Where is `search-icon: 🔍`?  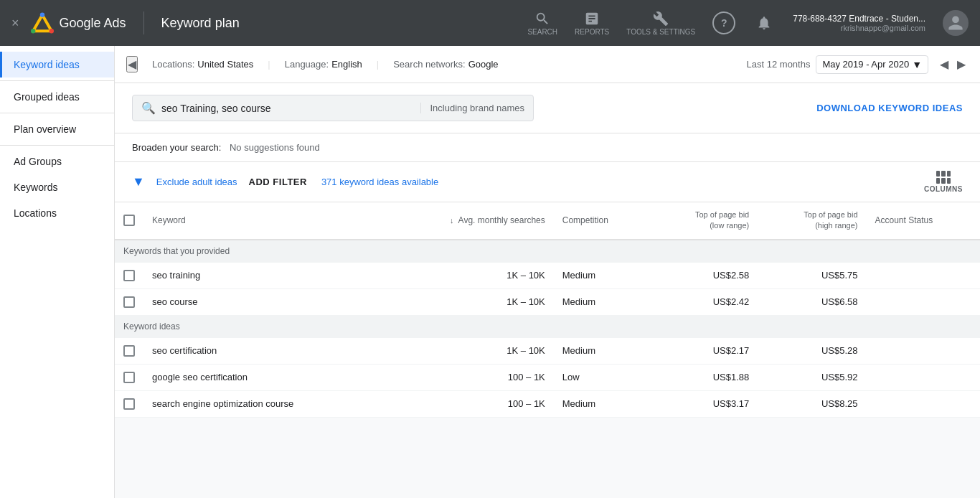 search-icon: 🔍 is located at coordinates (149, 108).